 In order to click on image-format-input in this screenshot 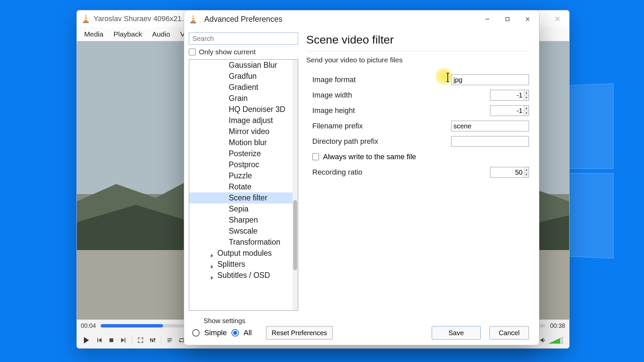, I will do `click(490, 80)`.